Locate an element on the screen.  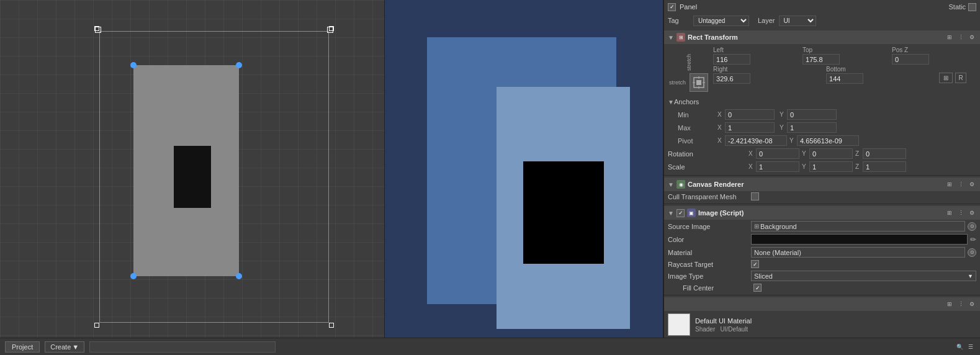
rect-transform-icon-dots: ⋮ is located at coordinates (961, 37).